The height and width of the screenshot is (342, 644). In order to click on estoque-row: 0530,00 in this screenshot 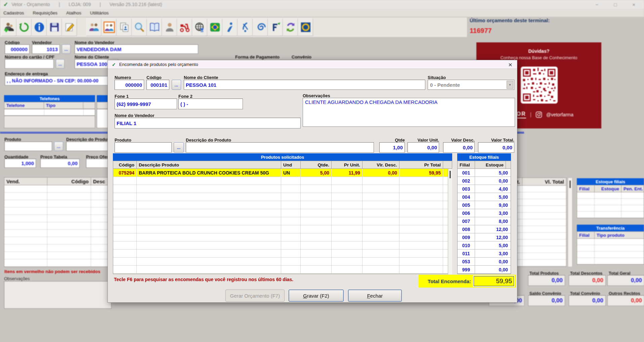, I will do `click(484, 262)`.